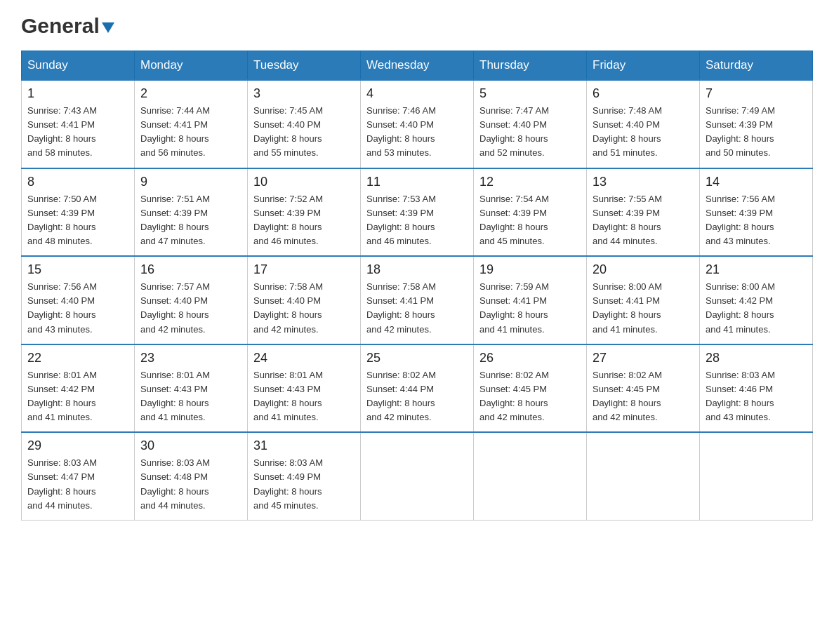 The width and height of the screenshot is (834, 644). What do you see at coordinates (417, 213) in the screenshot?
I see `week-row-2: 8 Sunrise: 7:50 AMSunset: 4:39 PMDayligh…` at bounding box center [417, 213].